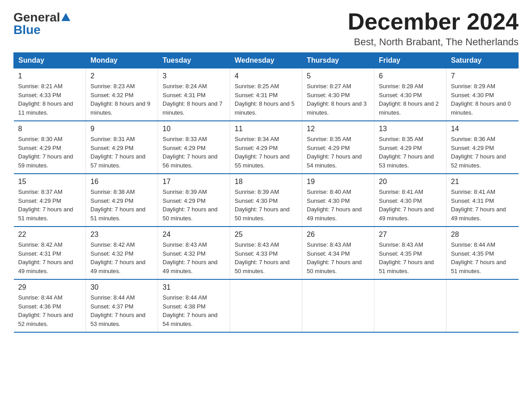 This screenshot has height=411, width=532. I want to click on weekday-header-row: SundayMondayTuesdayWednesdayThursdayFrid…, so click(266, 61).